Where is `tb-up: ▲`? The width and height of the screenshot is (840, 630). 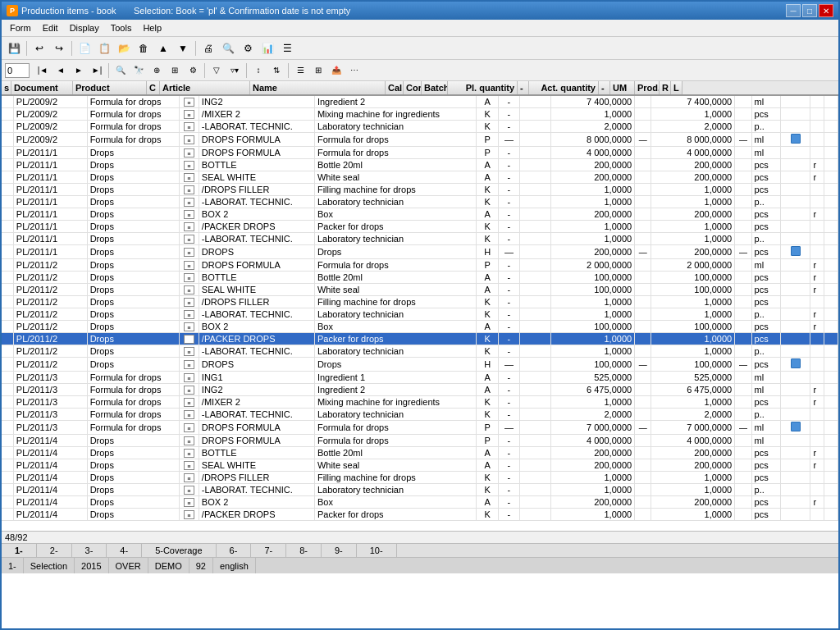
tb-up: ▲ is located at coordinates (163, 48).